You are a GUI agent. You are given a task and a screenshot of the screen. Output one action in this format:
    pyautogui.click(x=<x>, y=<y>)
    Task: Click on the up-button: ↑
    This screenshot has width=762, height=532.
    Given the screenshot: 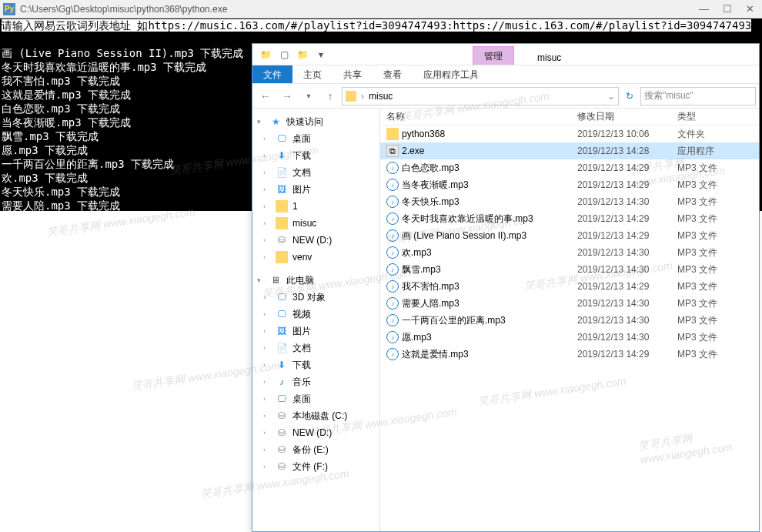 What is the action you would take?
    pyautogui.click(x=330, y=96)
    